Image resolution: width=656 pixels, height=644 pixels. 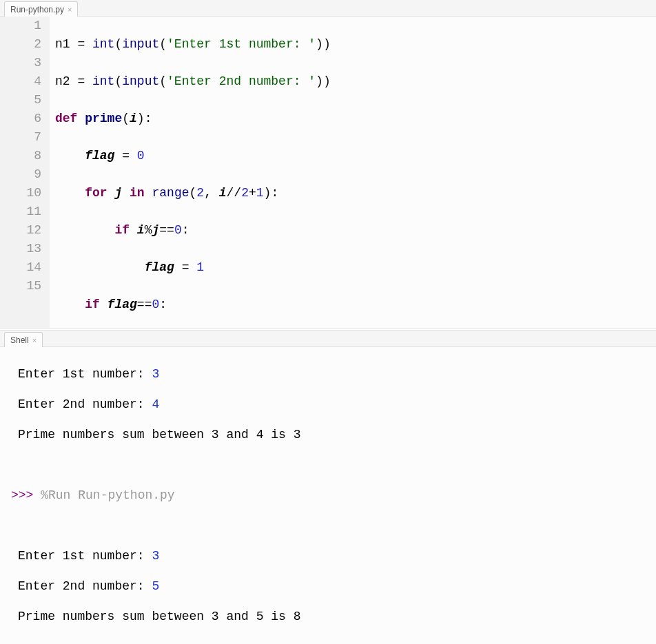 I want to click on shell-tab-label: Shell, so click(x=19, y=340).